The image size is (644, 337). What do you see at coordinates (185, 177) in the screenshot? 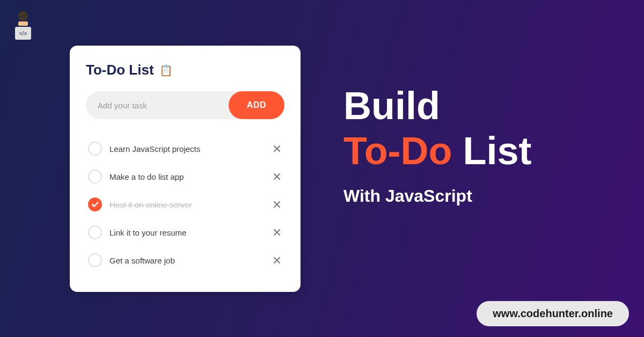
I see `task-item: Make a to do list app` at bounding box center [185, 177].